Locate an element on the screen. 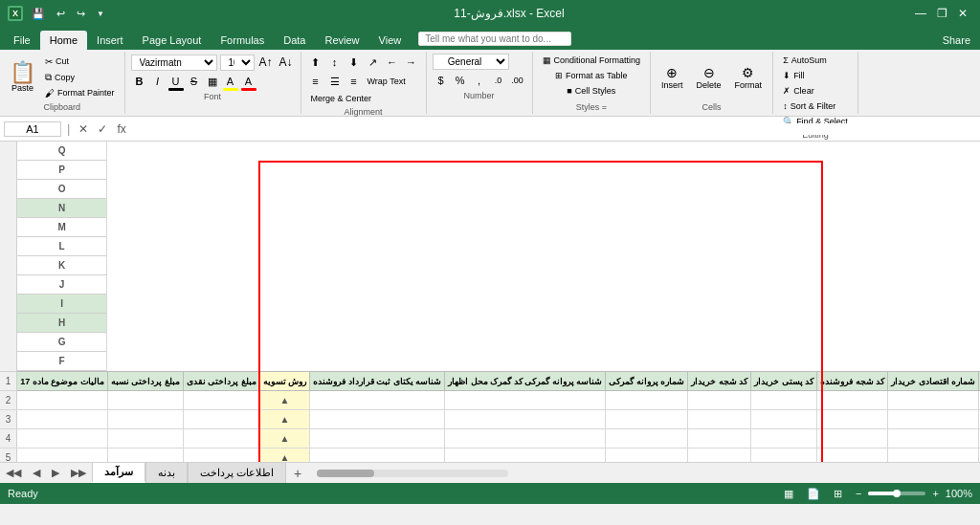  cell-H3 is located at coordinates (853, 420).